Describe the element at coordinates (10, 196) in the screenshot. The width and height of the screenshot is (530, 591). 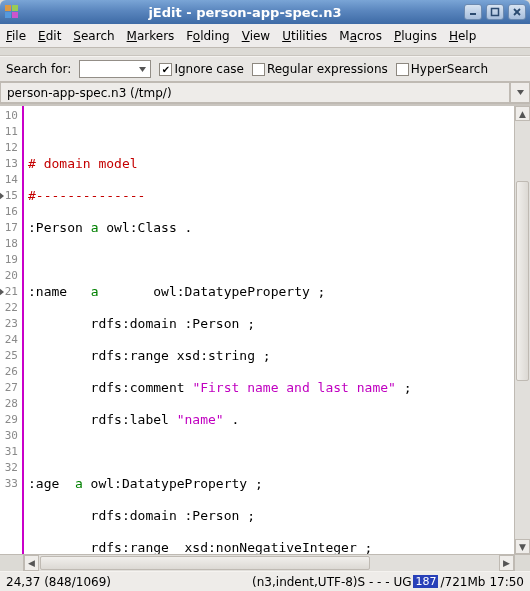
I see `line-number: 15` at that location.